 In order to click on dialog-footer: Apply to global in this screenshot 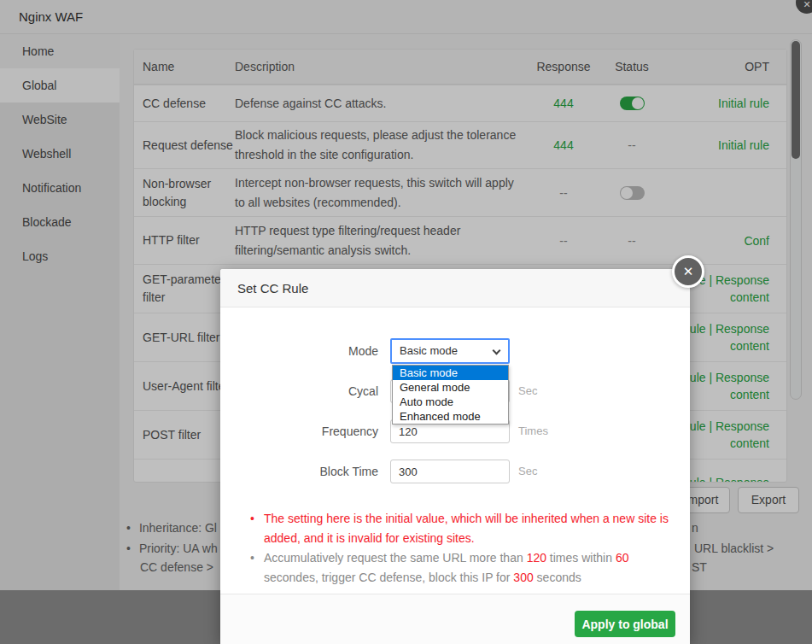, I will do `click(455, 618)`.